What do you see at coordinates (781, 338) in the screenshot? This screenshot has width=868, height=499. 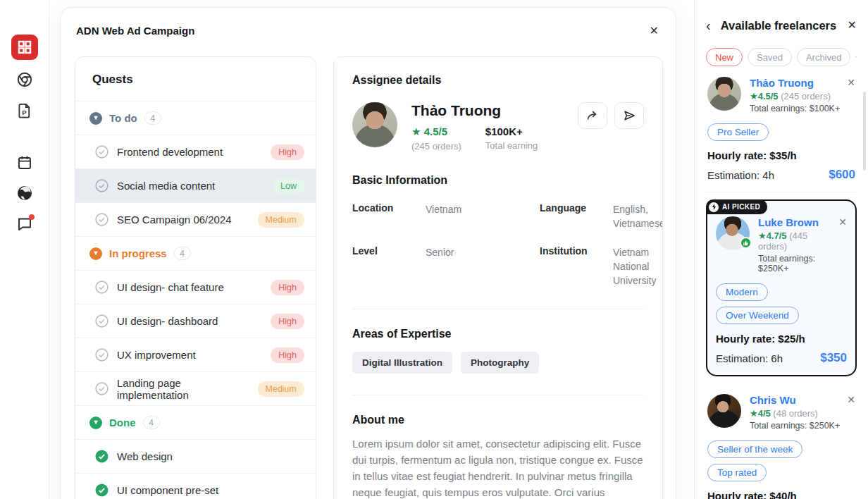 I see `hourly-rate: Hourly rate: $25/h` at bounding box center [781, 338].